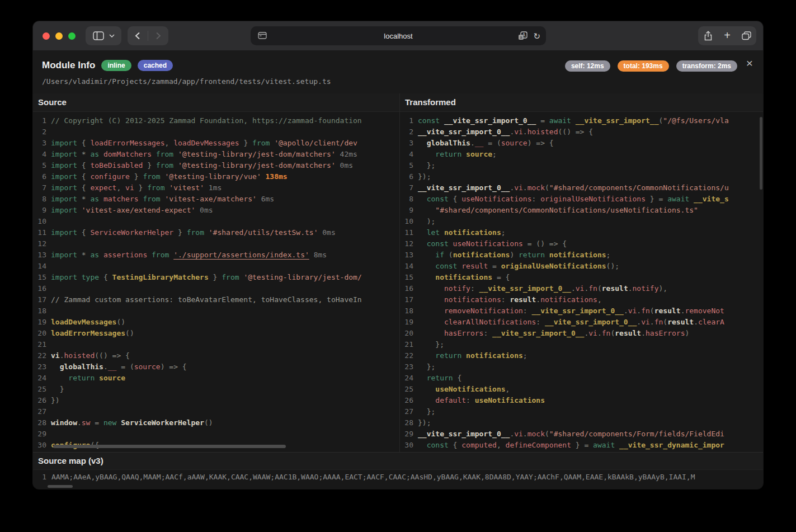 This screenshot has height=532, width=796. What do you see at coordinates (407, 367) in the screenshot?
I see `line-number: 23` at bounding box center [407, 367].